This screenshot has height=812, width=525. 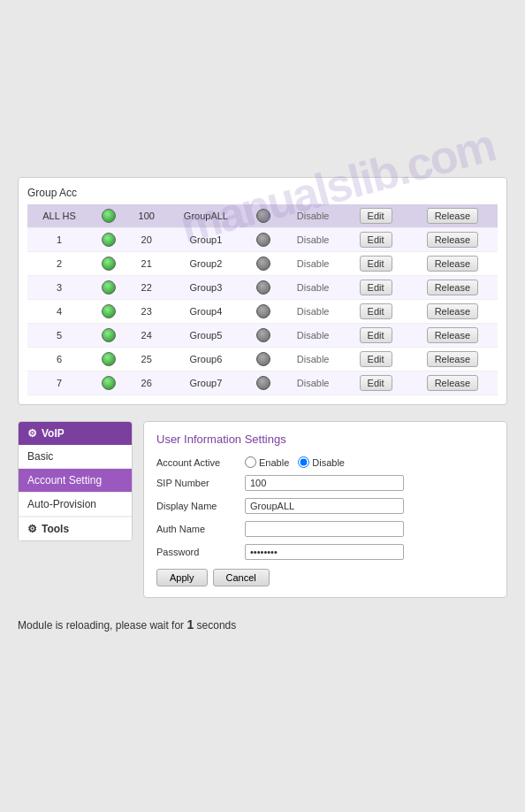 What do you see at coordinates (75, 504) in the screenshot?
I see `sidebar-item-auto-provision: Auto-Provision` at bounding box center [75, 504].